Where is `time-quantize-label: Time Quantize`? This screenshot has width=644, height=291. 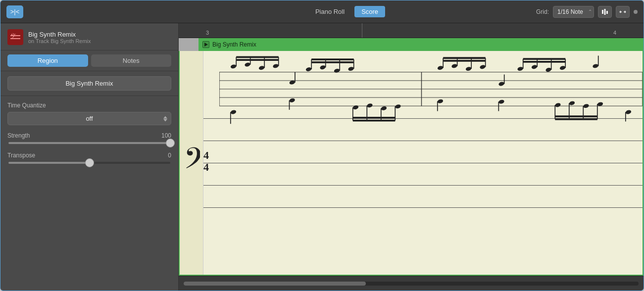 time-quantize-label: Time Quantize is located at coordinates (89, 105).